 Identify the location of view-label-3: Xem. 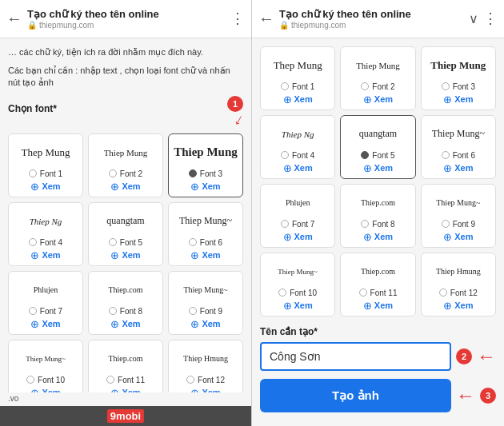
(211, 186).